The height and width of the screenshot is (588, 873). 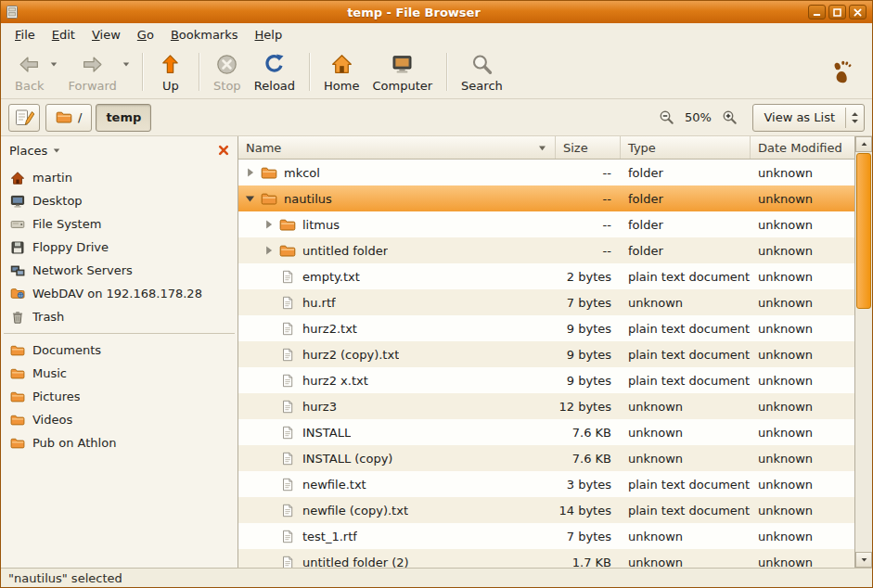 I want to click on search-button: Search, so click(x=482, y=72).